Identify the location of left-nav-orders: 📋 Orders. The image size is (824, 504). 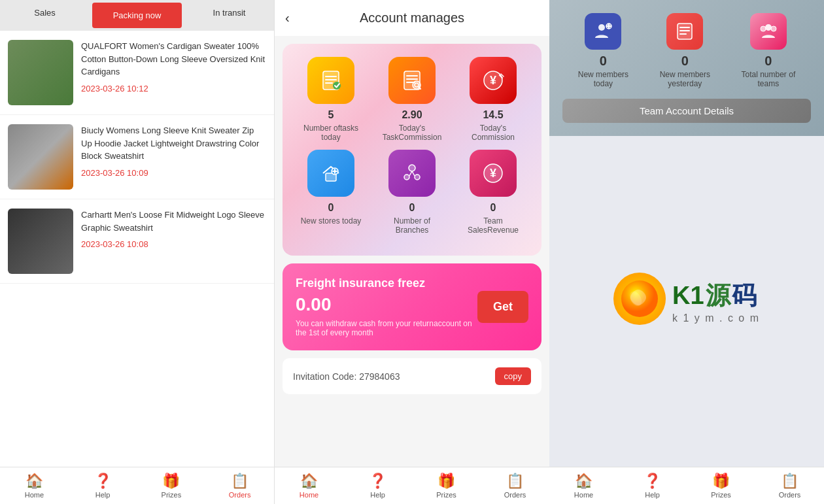
(239, 486).